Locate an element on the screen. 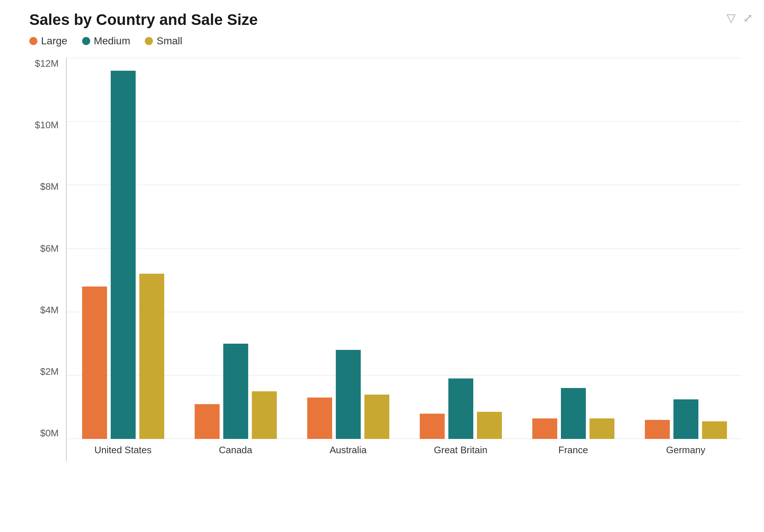  legend-item-medium: Medium is located at coordinates (106, 41).